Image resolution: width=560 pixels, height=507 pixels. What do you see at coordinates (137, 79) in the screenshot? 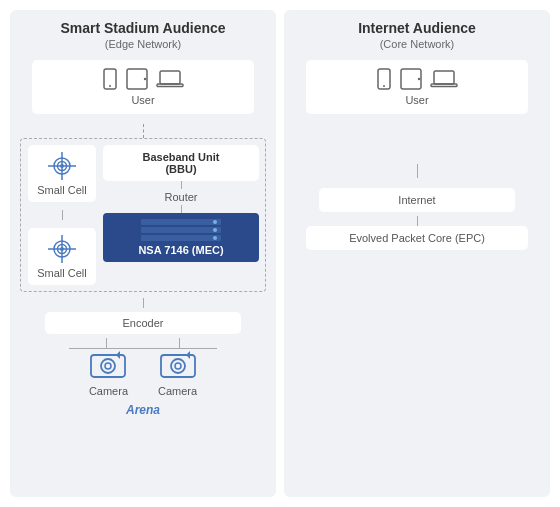
I see `tablet-icon` at bounding box center [137, 79].